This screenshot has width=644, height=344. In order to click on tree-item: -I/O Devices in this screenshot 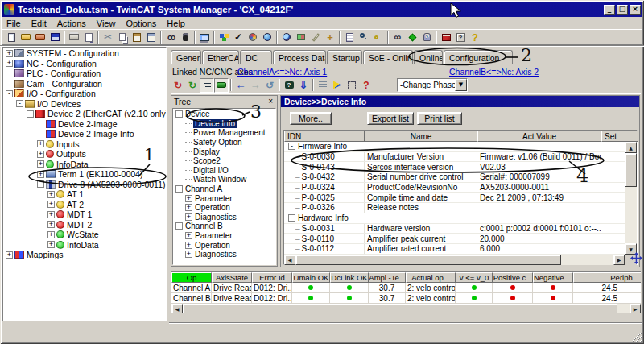, I will do `click(85, 105)`.